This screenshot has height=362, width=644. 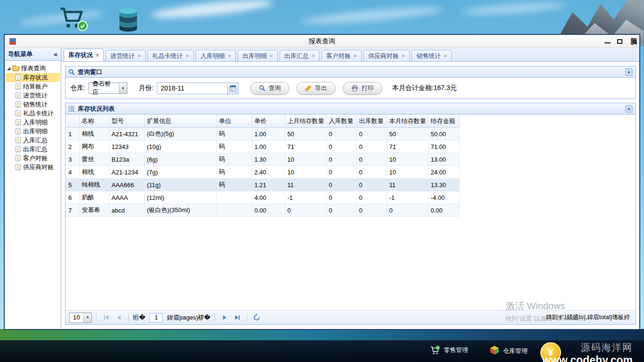 I want to click on list-icon, so click(x=72, y=109).